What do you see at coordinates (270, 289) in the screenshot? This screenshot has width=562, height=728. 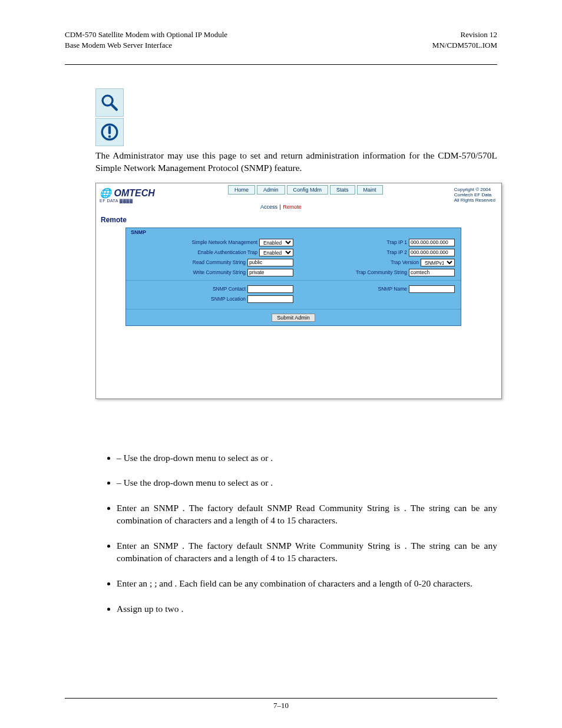 I see `input-snmp-contact` at bounding box center [270, 289].